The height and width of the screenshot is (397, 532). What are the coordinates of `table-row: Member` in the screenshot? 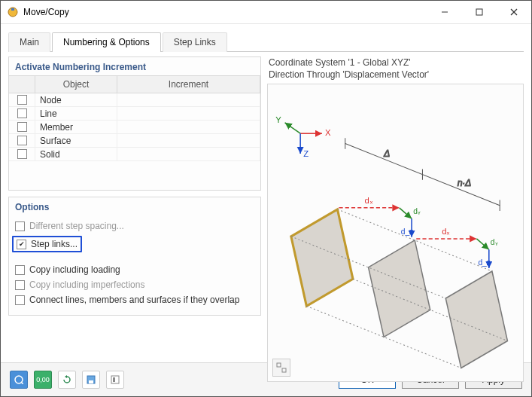 It's located at (135, 127).